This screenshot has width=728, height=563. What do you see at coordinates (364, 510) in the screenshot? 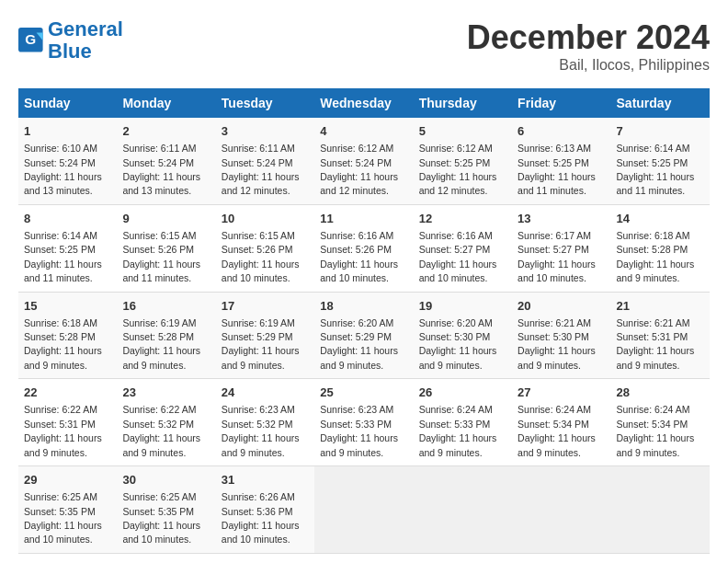
I see `calendar-week-row: 29Sunrise: 6:25 AMSunset: 5:35 PMDayligh…` at bounding box center [364, 510].